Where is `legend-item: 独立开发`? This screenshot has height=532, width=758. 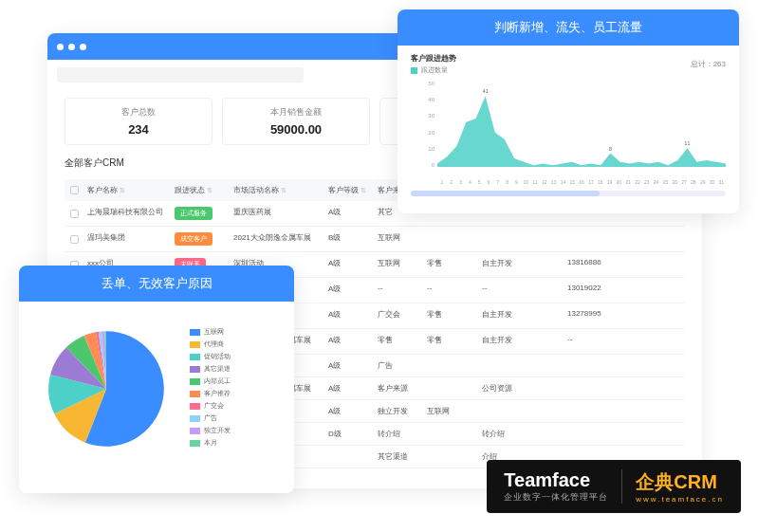 legend-item: 独立开发 is located at coordinates (211, 431).